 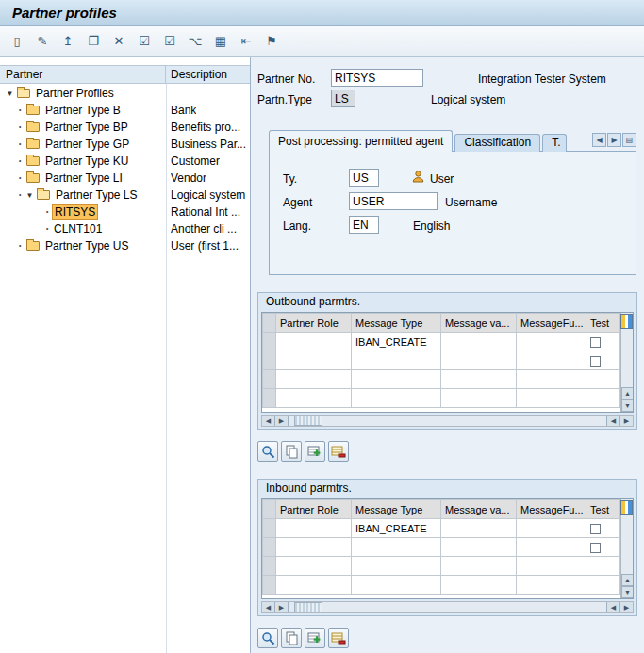 I want to click on tab-overview-button: ▤, so click(x=630, y=139).